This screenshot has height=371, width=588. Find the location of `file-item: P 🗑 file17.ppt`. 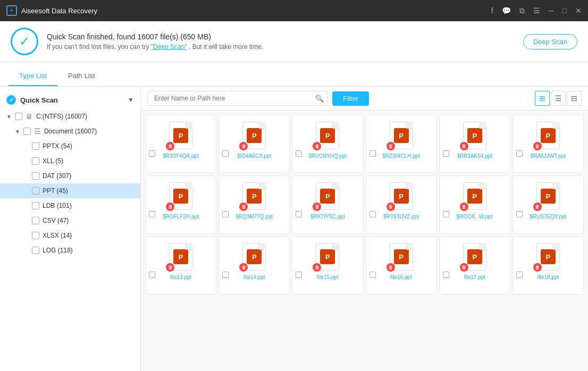

file-item: P 🗑 file17.ppt is located at coordinates (475, 265).